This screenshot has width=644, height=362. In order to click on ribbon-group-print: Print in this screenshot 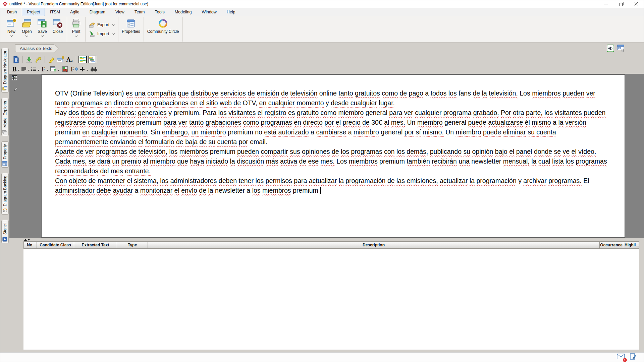, I will do `click(76, 29)`.